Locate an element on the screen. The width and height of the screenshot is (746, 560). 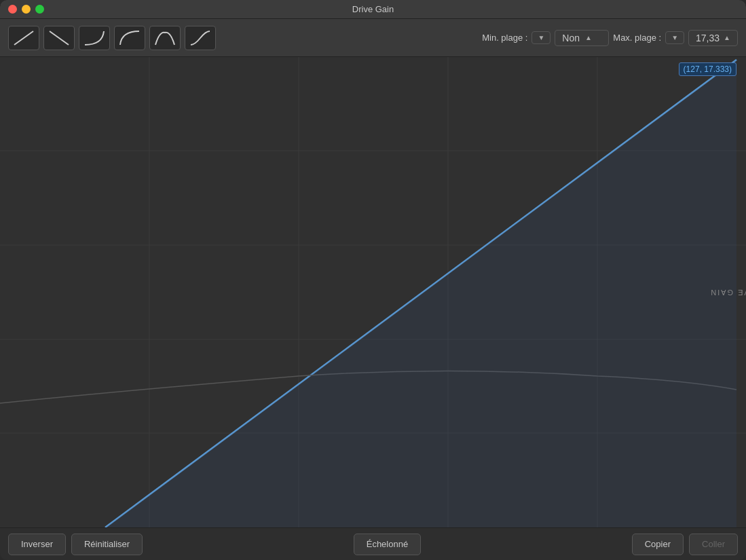
reinitialiser-button: Réinitialiser is located at coordinates (107, 544).